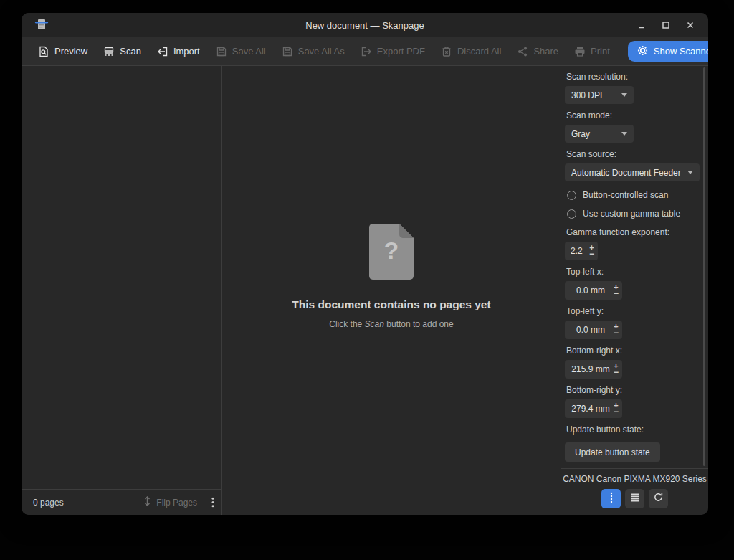  Describe the element at coordinates (365, 26) in the screenshot. I see `window-title: New document — Skanpage` at that location.